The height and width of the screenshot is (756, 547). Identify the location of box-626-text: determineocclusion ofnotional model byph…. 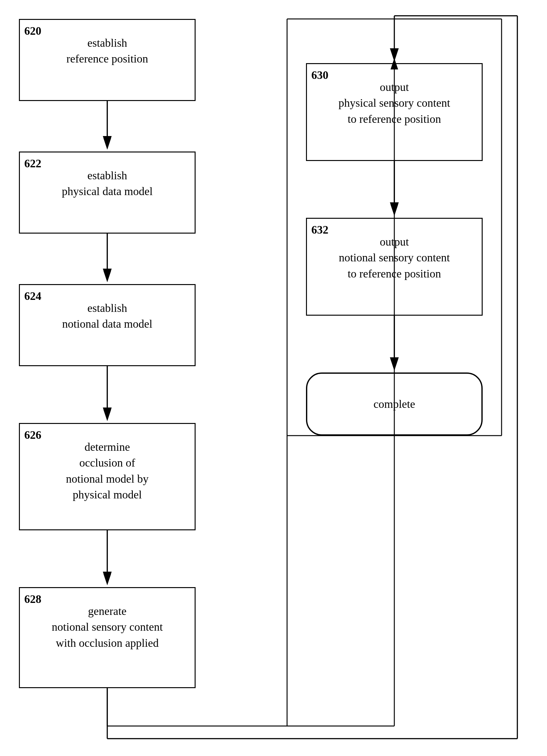
(107, 471).